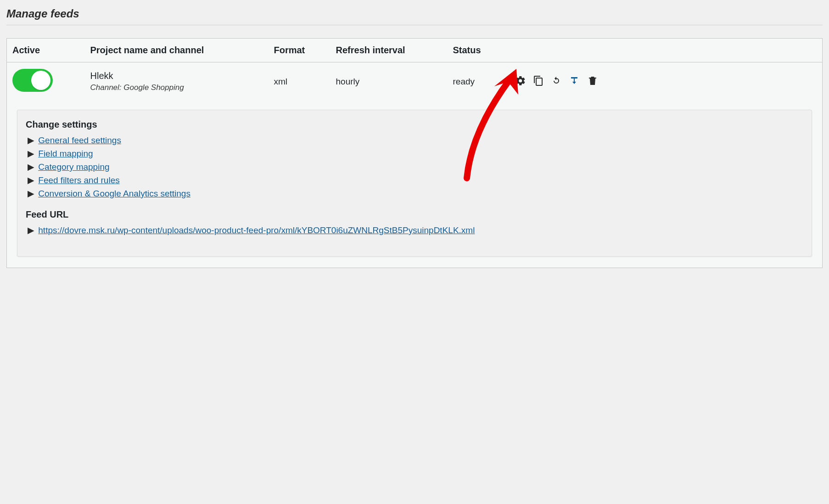 This screenshot has width=829, height=504. I want to click on download-icon, so click(574, 81).